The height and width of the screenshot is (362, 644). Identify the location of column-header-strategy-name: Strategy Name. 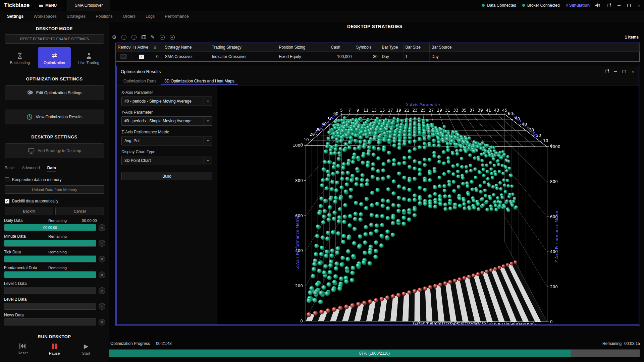
(186, 47).